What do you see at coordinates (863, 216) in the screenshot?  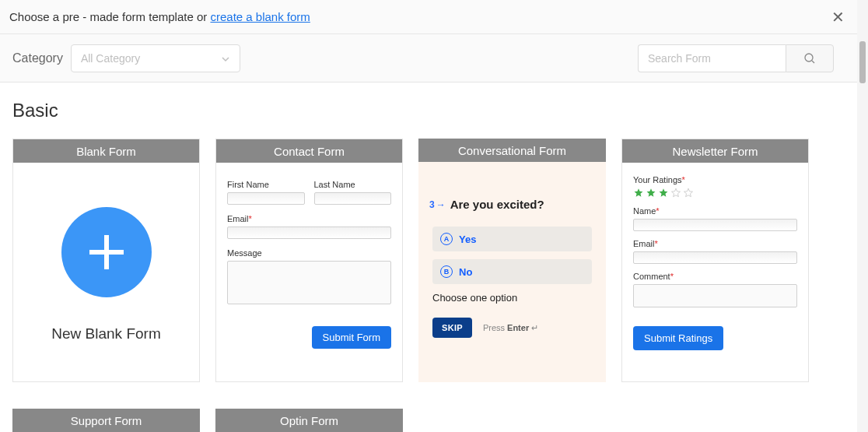 I see `page-scrollbar-track` at bounding box center [863, 216].